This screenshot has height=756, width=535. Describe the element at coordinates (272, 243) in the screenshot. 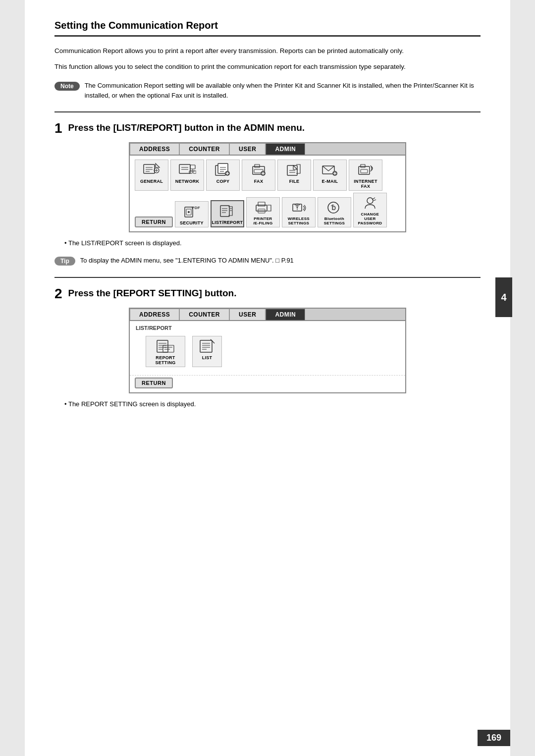

I see `step1-bullet: • The LIST/REPORT screen is displayed.` at that location.